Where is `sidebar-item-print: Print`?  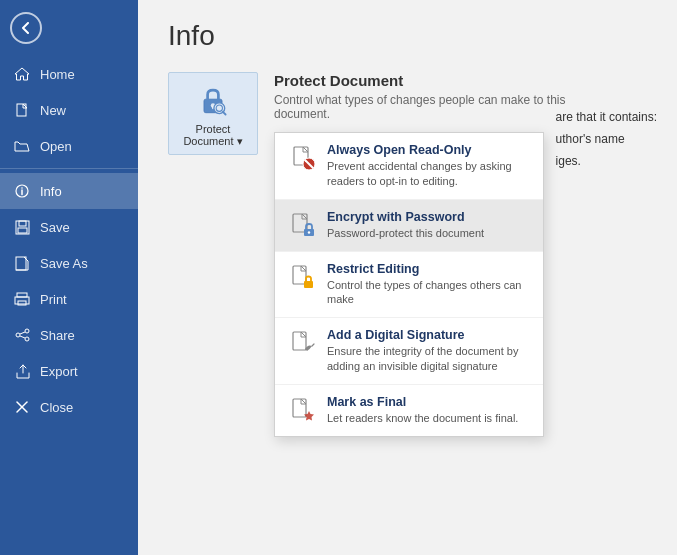
sidebar-item-print: Print is located at coordinates (69, 299).